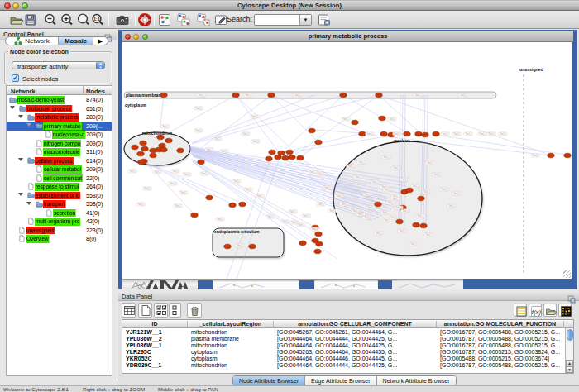  What do you see at coordinates (347, 346) in the screenshot?
I see `table-row: YPL036W__1mitochondrion[GO:0044464, GO:0…` at bounding box center [347, 346].